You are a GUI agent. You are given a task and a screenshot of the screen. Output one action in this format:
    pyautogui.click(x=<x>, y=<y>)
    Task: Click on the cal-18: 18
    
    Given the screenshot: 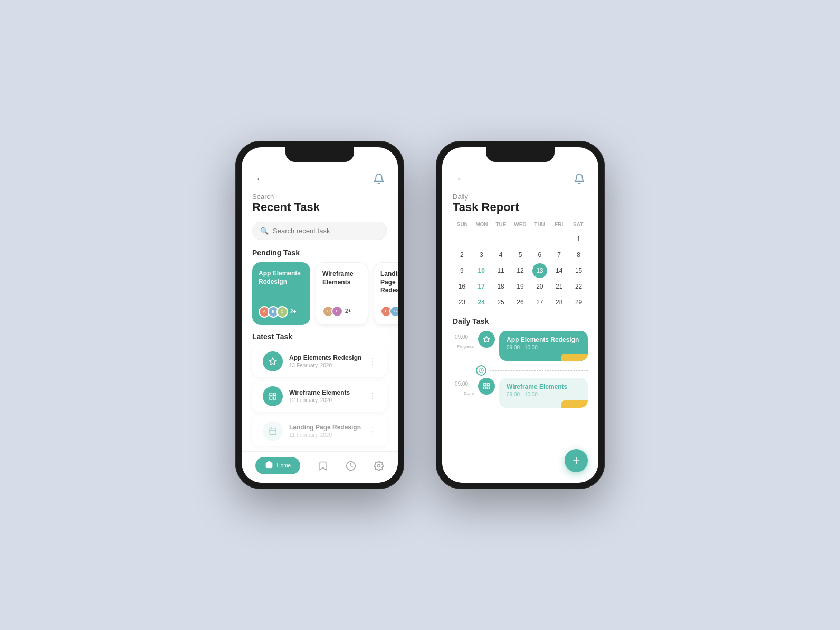 What is the action you would take?
    pyautogui.click(x=501, y=287)
    